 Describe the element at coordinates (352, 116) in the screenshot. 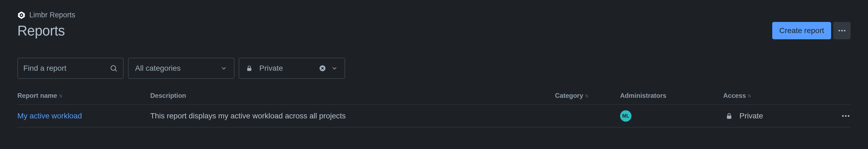

I see `report-description: This report displays my active workload …` at that location.